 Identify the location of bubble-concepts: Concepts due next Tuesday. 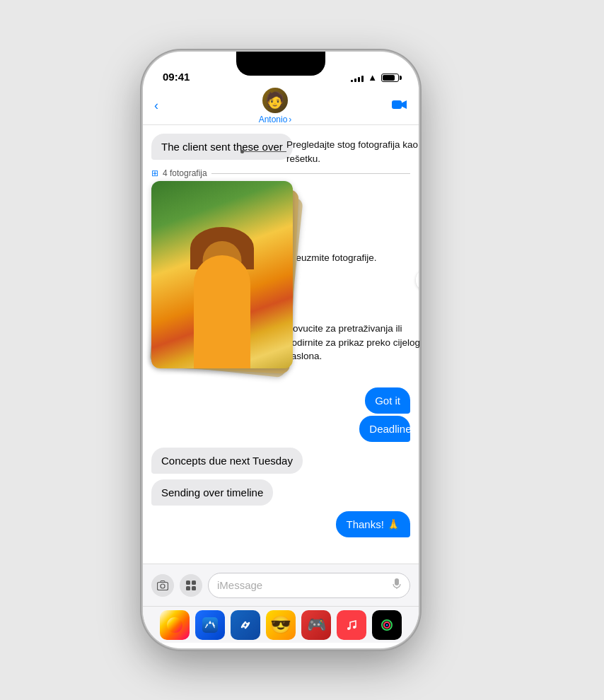
(227, 461).